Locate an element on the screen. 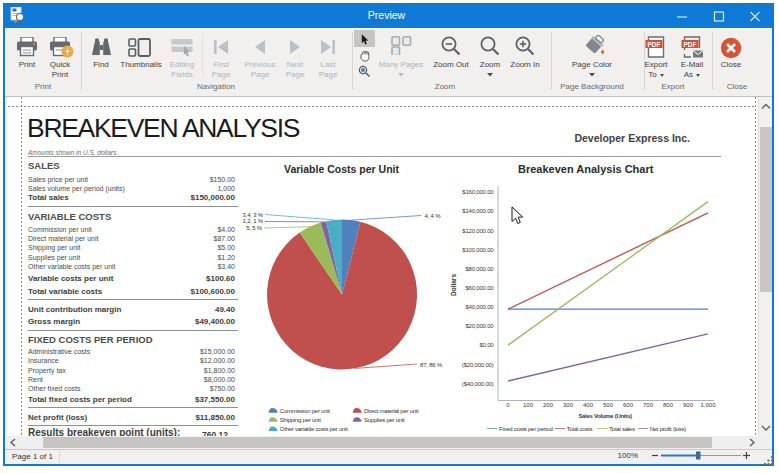 The image size is (779, 473). svg-text: Sales Volume (Units) is located at coordinates (605, 416).